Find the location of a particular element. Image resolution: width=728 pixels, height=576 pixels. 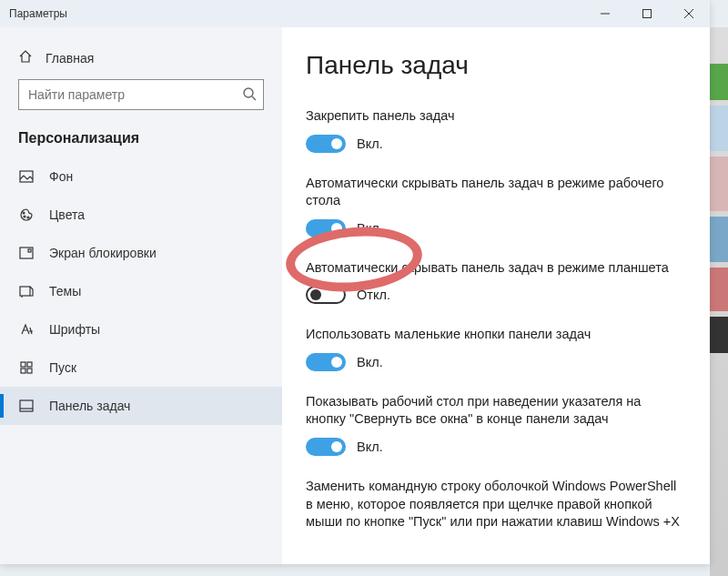

search-input is located at coordinates (141, 95).